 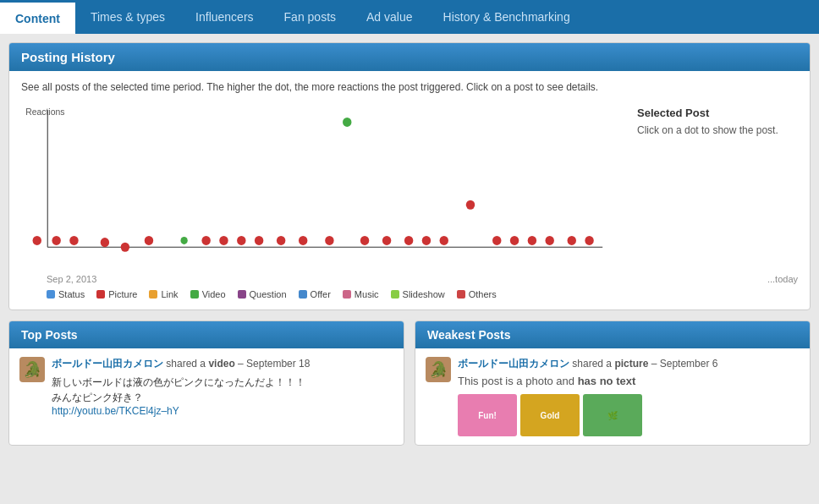 What do you see at coordinates (783, 279) in the screenshot?
I see `date-end: ...today` at bounding box center [783, 279].